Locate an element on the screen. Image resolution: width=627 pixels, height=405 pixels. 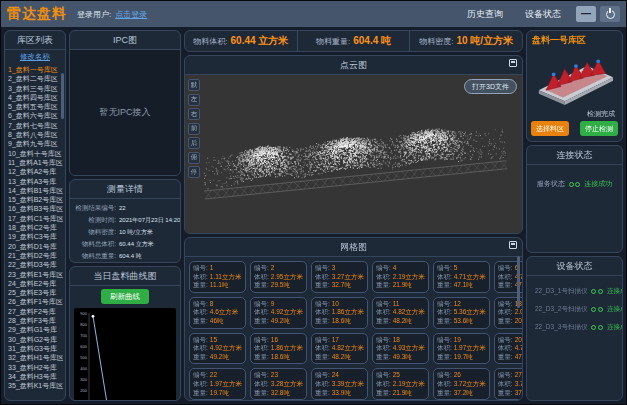
sidebar-item-area: 27_盘料F2号库 is located at coordinates (36, 312).